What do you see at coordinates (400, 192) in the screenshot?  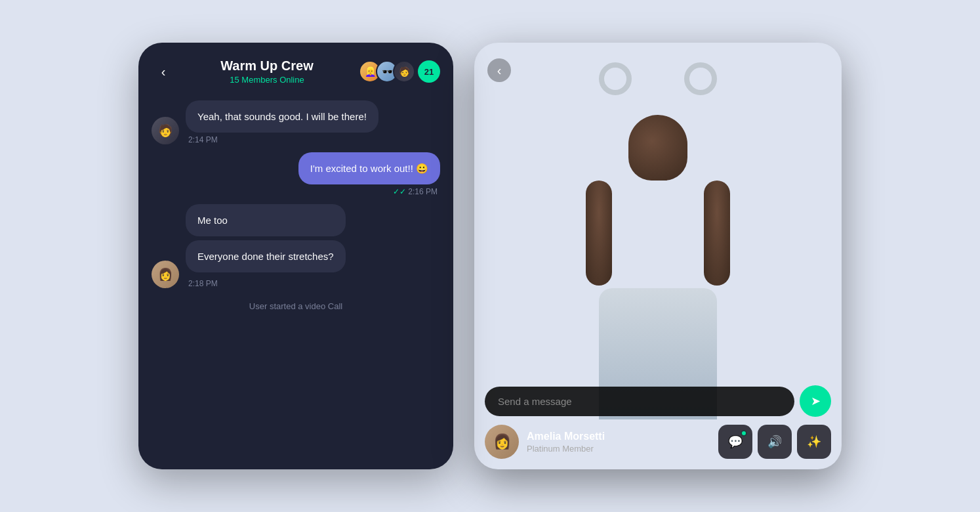 I see `read-checkmark: ✓✓` at bounding box center [400, 192].